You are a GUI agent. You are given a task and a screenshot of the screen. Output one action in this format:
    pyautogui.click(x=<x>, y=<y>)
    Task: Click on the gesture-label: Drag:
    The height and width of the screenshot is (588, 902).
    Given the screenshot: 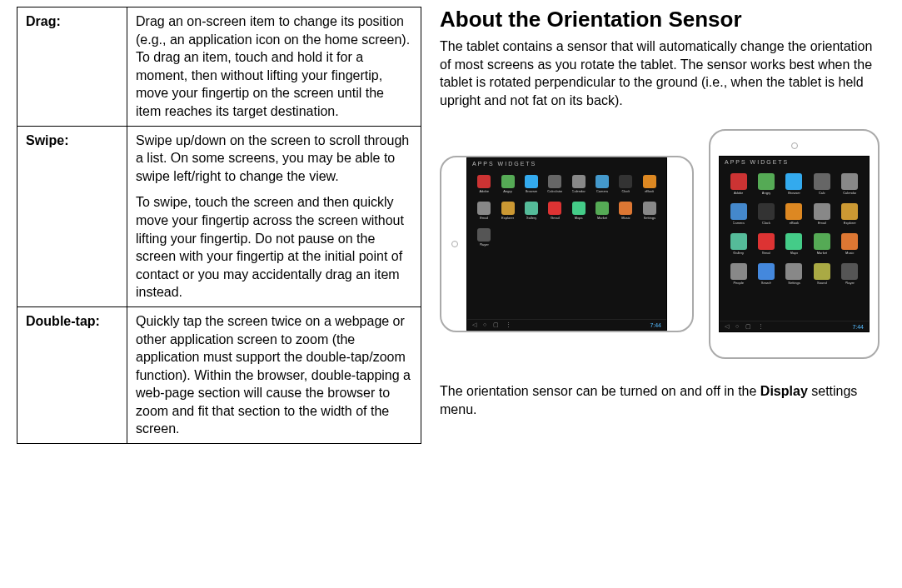 What is the action you would take?
    pyautogui.click(x=72, y=67)
    